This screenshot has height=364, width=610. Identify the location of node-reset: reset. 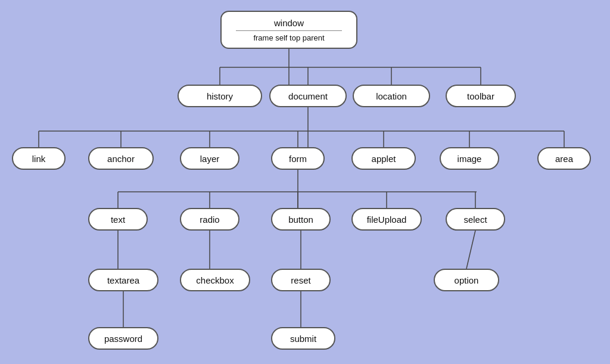
(301, 280).